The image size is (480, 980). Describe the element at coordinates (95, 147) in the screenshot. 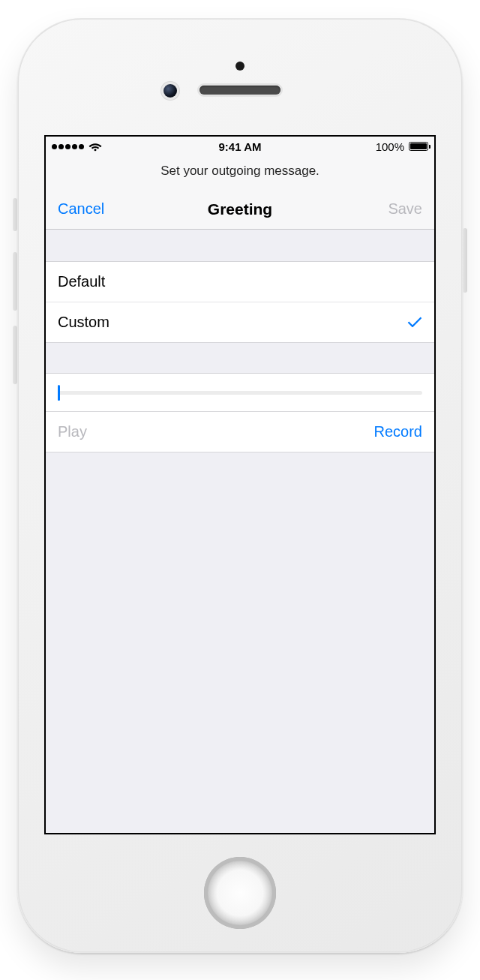

I see `wifi-icon` at that location.